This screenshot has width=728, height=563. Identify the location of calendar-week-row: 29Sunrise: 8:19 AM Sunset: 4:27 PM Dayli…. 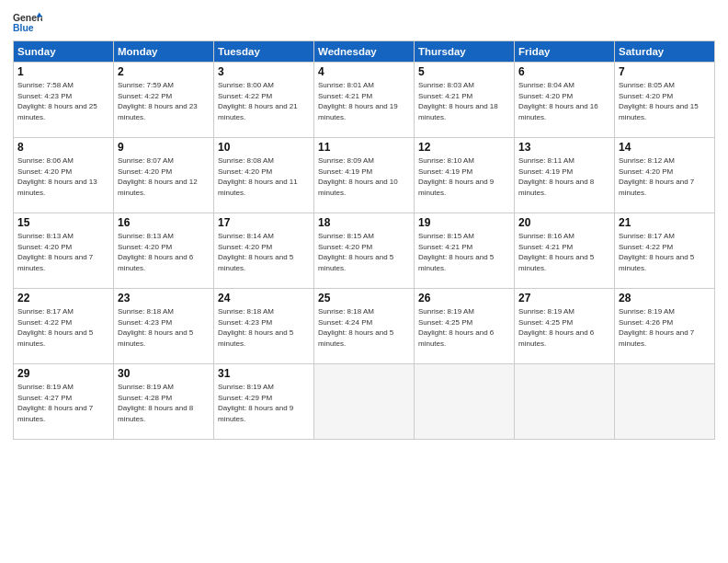
(364, 402).